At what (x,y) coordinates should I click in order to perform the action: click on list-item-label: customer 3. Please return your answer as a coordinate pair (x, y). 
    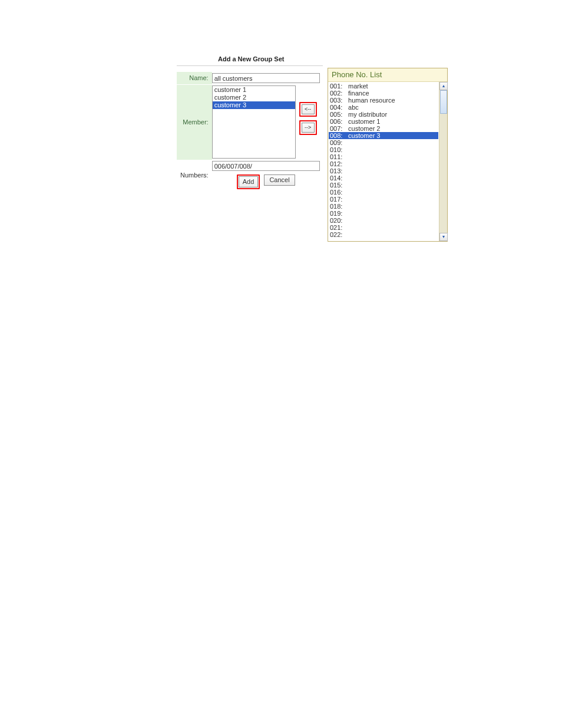
    Looking at the image, I should click on (363, 136).